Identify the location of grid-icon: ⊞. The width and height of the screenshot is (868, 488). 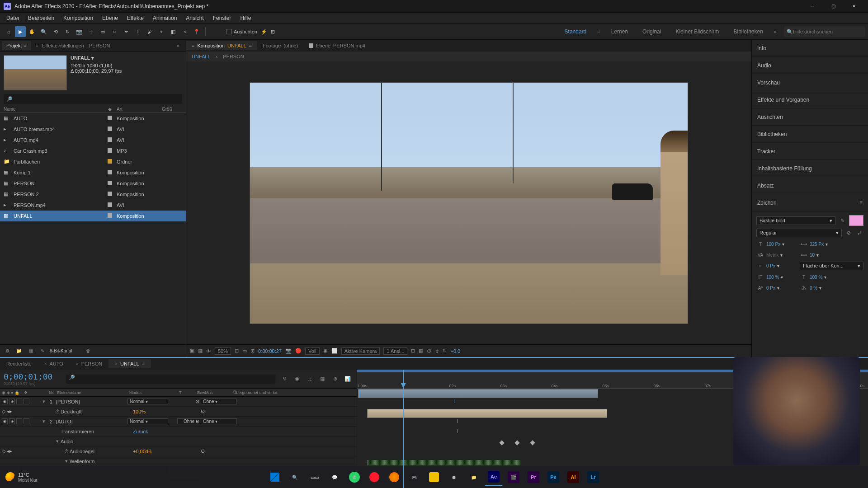
(252, 351).